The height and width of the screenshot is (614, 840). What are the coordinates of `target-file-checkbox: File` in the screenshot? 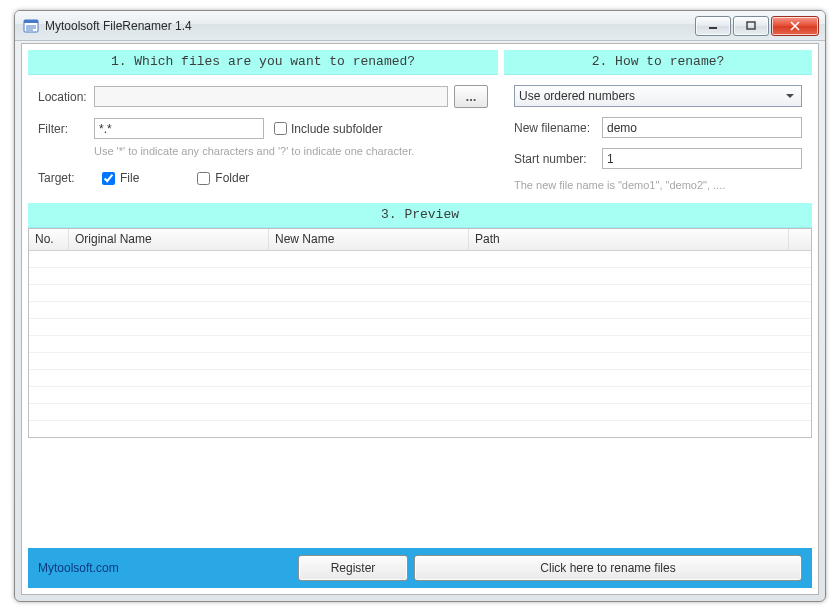 It's located at (120, 178).